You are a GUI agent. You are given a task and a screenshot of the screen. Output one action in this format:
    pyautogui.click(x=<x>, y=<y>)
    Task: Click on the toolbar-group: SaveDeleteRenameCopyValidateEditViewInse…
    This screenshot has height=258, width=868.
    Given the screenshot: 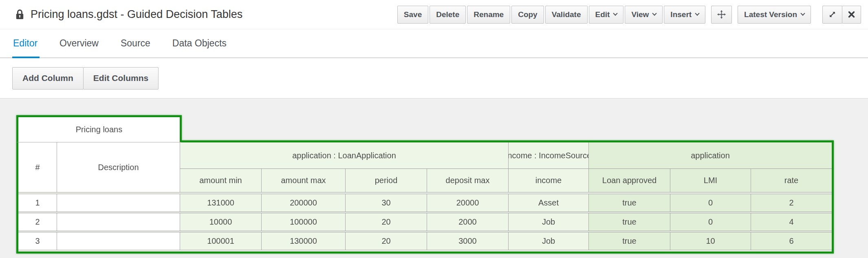 What is the action you would take?
    pyautogui.click(x=551, y=15)
    